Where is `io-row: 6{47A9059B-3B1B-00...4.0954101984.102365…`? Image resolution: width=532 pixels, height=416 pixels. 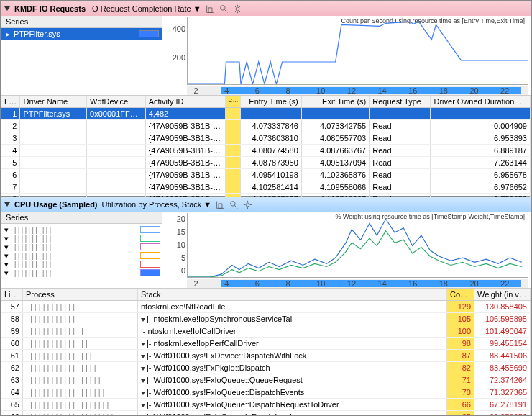
io-row: 6{47A9059B-3B1B-00...4.0954101984.102365… is located at coordinates (266, 176).